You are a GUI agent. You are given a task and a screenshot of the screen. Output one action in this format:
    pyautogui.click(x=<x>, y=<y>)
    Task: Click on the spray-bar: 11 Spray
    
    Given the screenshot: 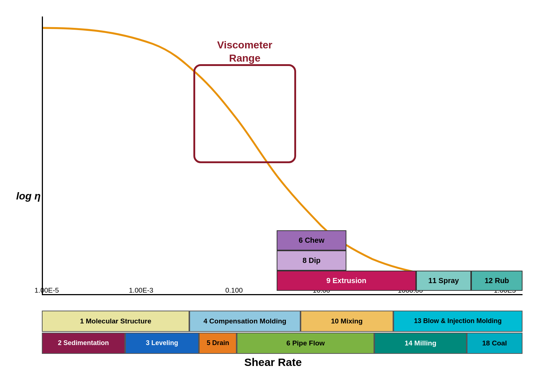 What is the action you would take?
    pyautogui.click(x=444, y=281)
    